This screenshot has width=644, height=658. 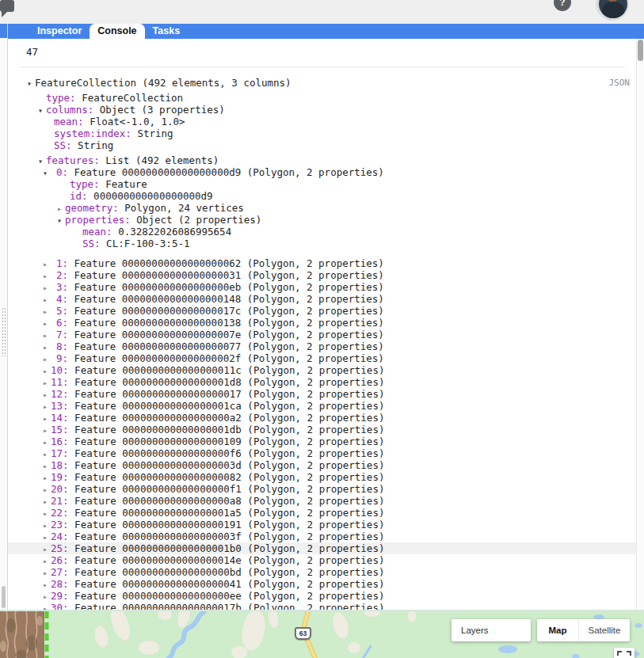 What do you see at coordinates (322, 606) in the screenshot?
I see `feature-row: ▸30: Feature 0000000000000000017b (Polyg…` at bounding box center [322, 606].